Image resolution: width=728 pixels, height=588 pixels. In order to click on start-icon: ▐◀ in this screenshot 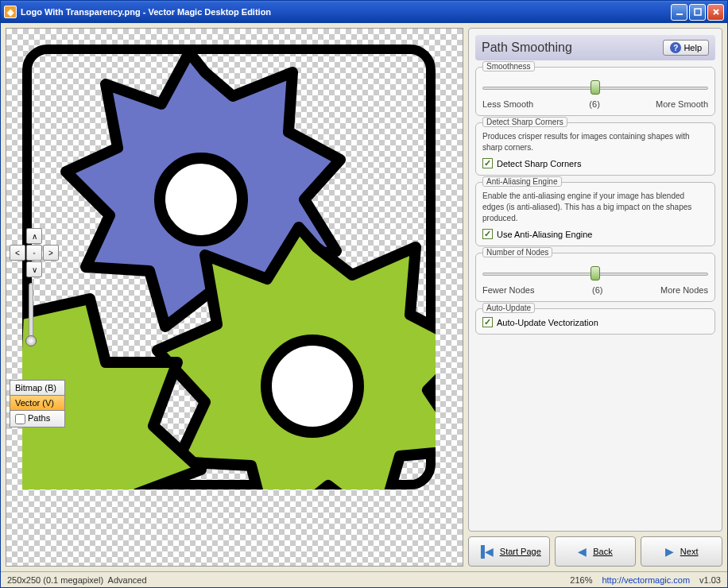, I will do `click(485, 551)`.